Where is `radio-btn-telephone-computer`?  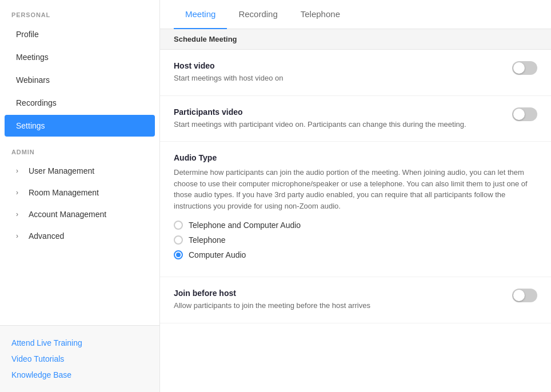
radio-btn-telephone-computer is located at coordinates (178, 225).